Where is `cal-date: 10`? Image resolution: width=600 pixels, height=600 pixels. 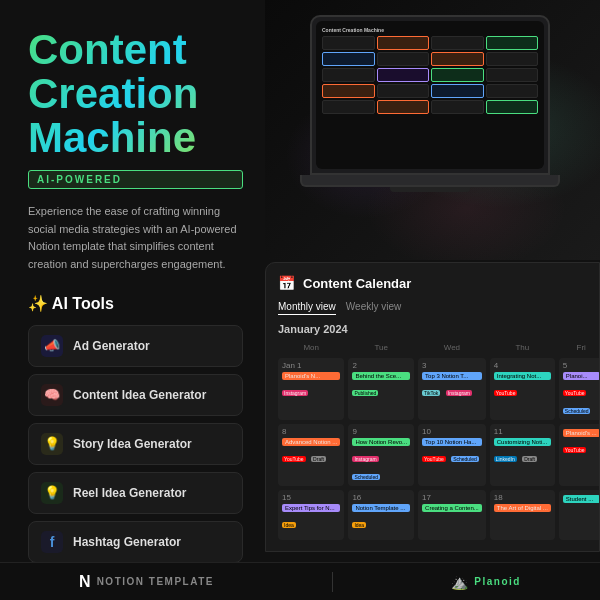 cal-date: 10 is located at coordinates (452, 432).